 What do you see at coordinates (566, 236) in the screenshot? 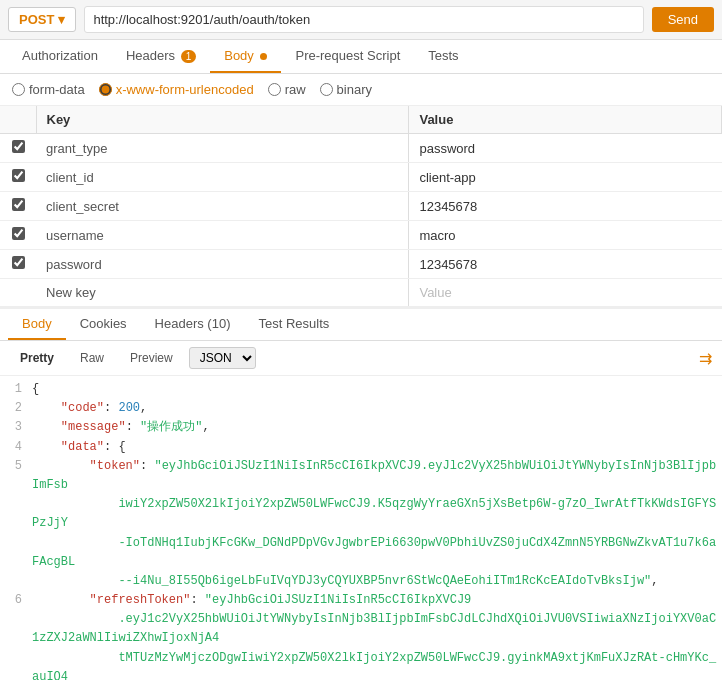
I see `row-value: macro` at bounding box center [566, 236].